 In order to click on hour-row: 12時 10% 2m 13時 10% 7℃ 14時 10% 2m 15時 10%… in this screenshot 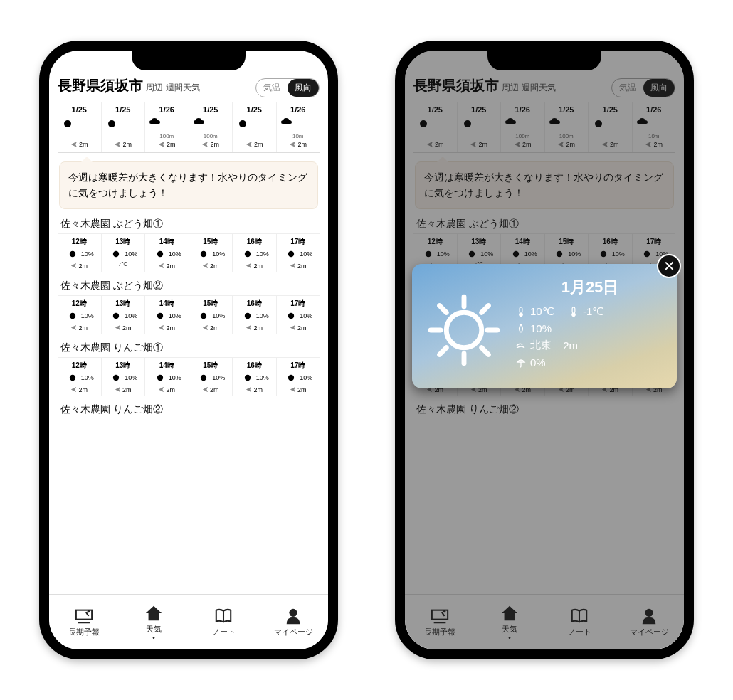, I will do `click(189, 253)`.